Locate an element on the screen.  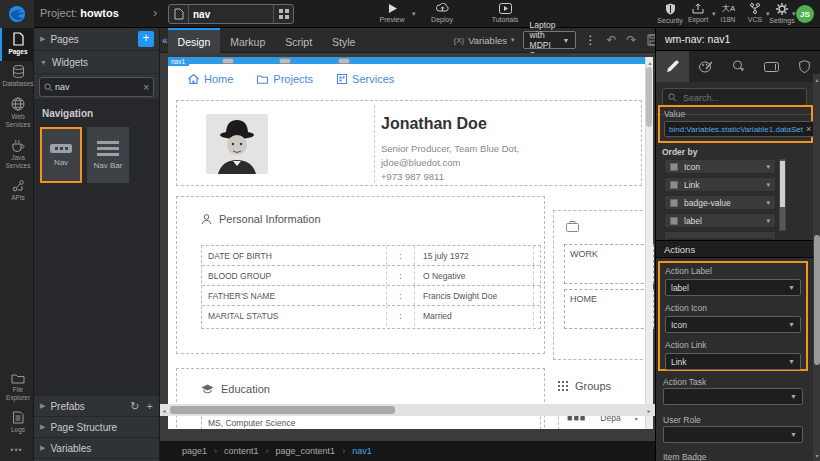
panel-scroll-thumb is located at coordinates (817, 300).